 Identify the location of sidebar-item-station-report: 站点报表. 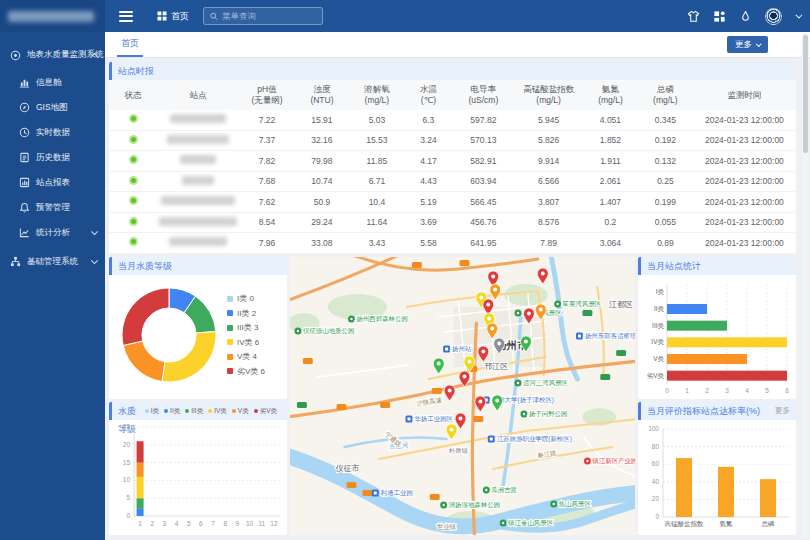
(52, 182).